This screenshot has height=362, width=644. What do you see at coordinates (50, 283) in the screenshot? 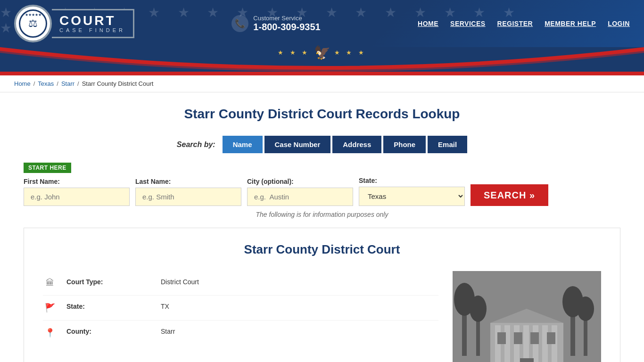
I see `building-icon: 🏛` at bounding box center [50, 283].